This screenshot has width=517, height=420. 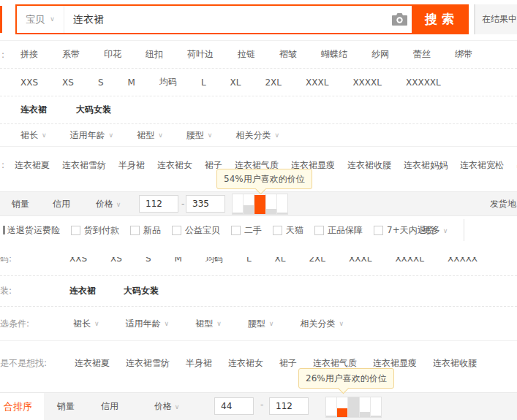 I want to click on filter-item: 系带, so click(x=71, y=54).